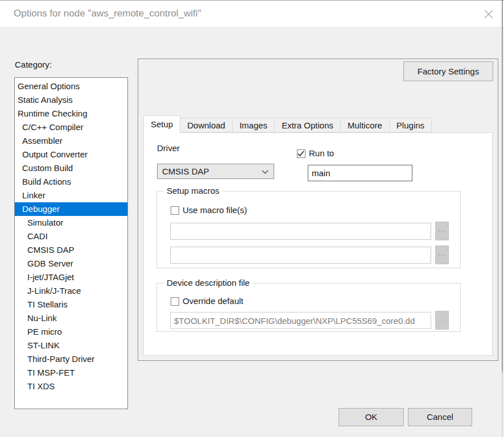  I want to click on category-item-third-party-driver: Third-Party Driver, so click(71, 359).